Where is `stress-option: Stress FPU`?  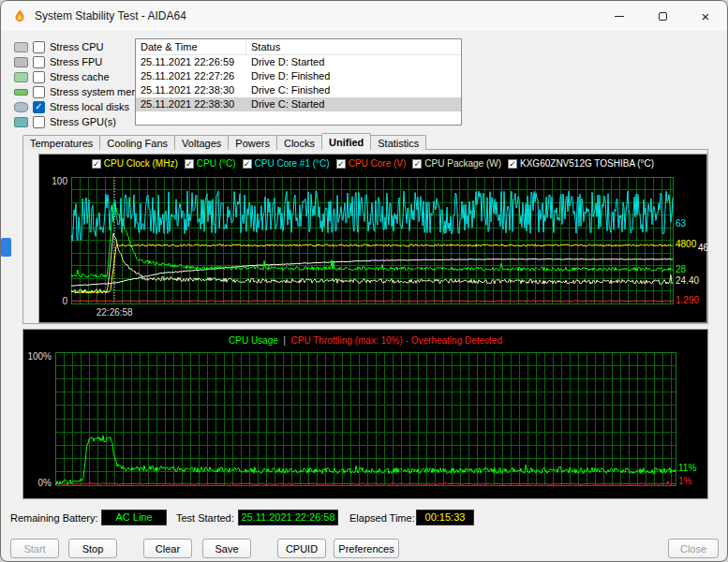
stress-option: Stress FPU is located at coordinates (84, 62).